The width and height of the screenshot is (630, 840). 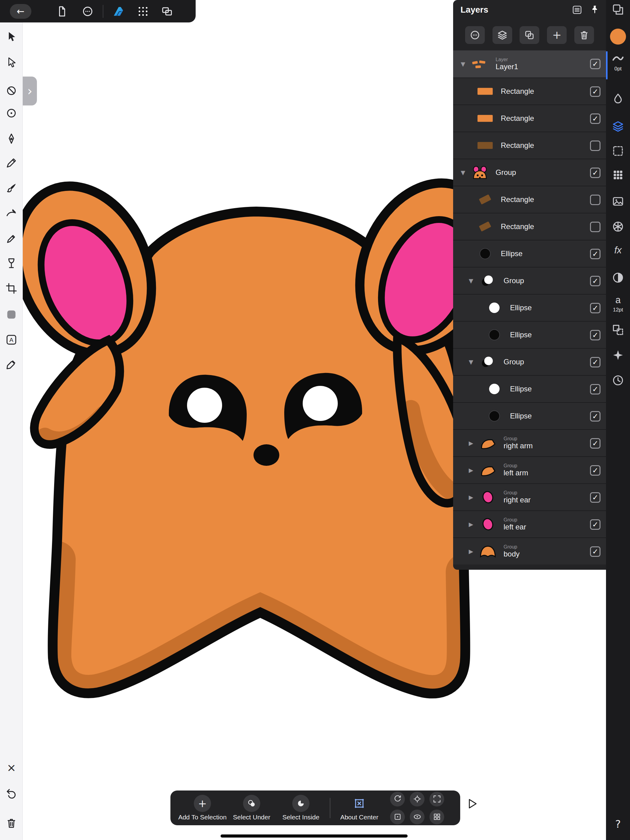 I want to click on layer-options-button, so click(x=475, y=35).